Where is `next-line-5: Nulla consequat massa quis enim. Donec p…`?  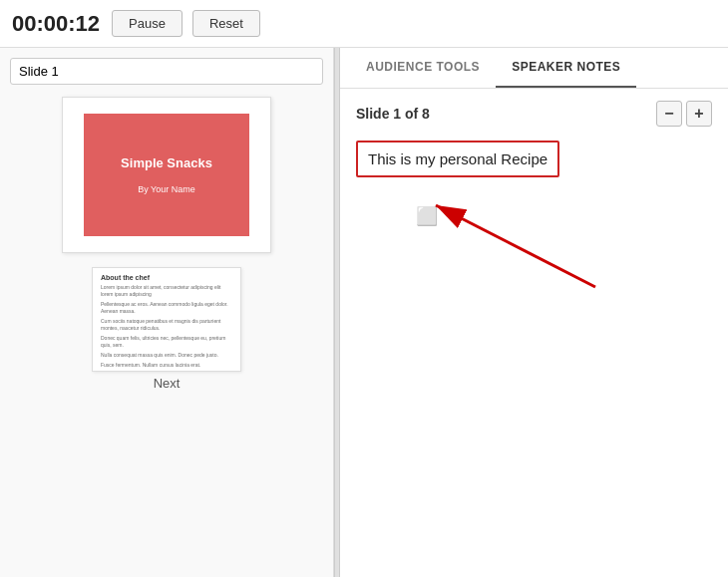
next-line-5: Nulla consequat massa quis enim. Donec p… is located at coordinates (167, 355).